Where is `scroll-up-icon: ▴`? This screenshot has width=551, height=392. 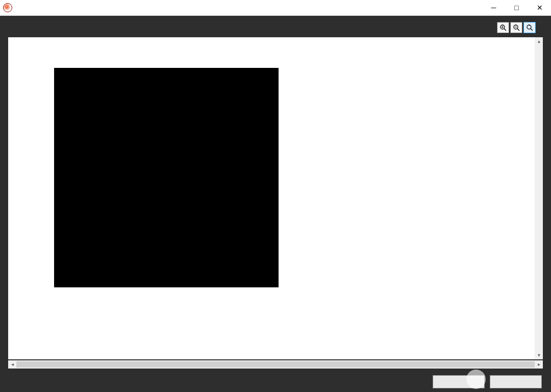
scroll-up-icon: ▴ is located at coordinates (539, 41).